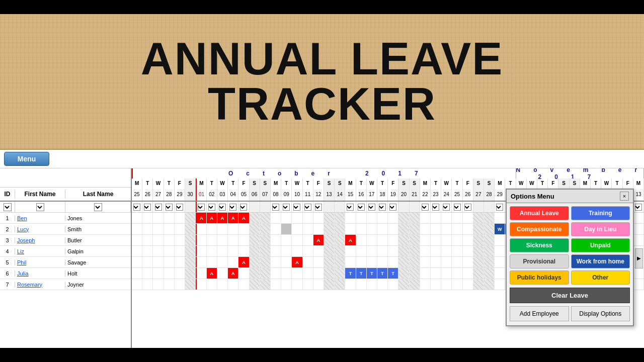 The height and width of the screenshot is (362, 644). Describe the element at coordinates (308, 229) in the screenshot. I see `r2-d11` at that location.